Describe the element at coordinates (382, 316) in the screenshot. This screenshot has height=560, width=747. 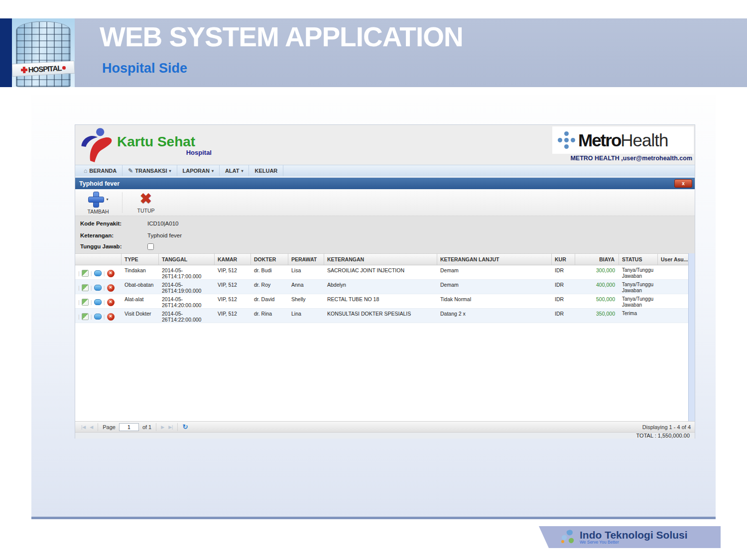
I see `table-row: | | | ✕ Visit Dokter 2014-05-26T14:22:00…` at that location.